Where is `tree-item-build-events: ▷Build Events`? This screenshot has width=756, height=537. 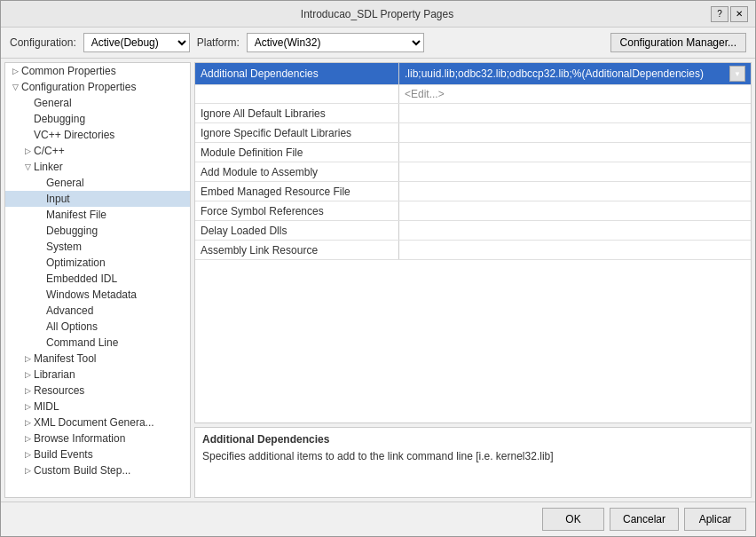
tree-item-build-events: ▷Build Events is located at coordinates (98, 454).